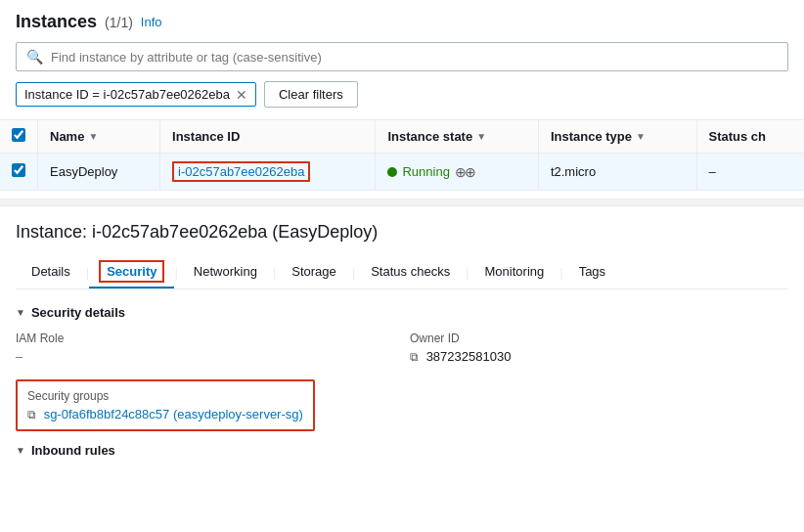  Describe the element at coordinates (425, 172) in the screenshot. I see `state-label: Running` at that location.